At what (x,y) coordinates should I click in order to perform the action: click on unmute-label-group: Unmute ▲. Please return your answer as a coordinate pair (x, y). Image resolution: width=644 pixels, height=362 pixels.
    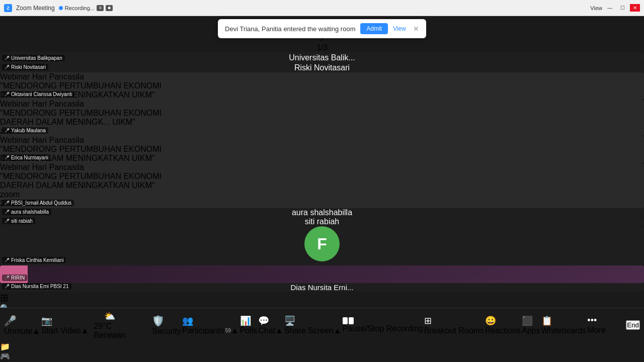
    Looking at the image, I should click on (22, 331).